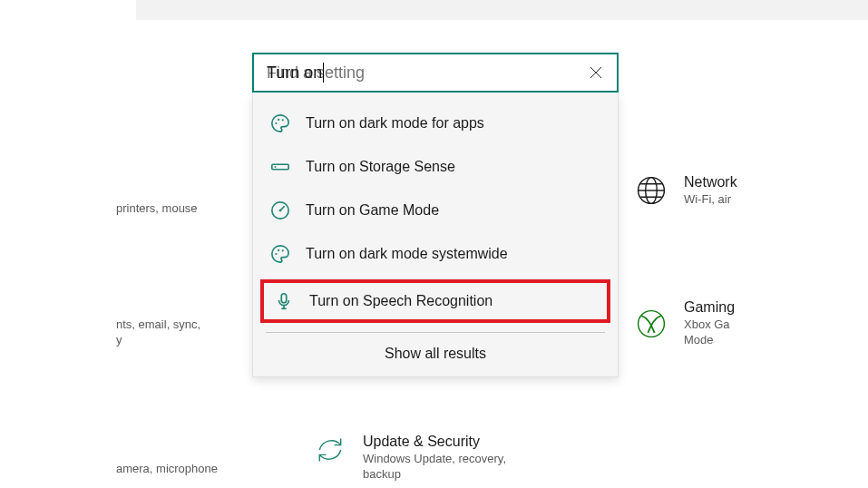 The height and width of the screenshot is (488, 868). Describe the element at coordinates (406, 254) in the screenshot. I see `result-label: Turn on dark mode systemwide` at that location.